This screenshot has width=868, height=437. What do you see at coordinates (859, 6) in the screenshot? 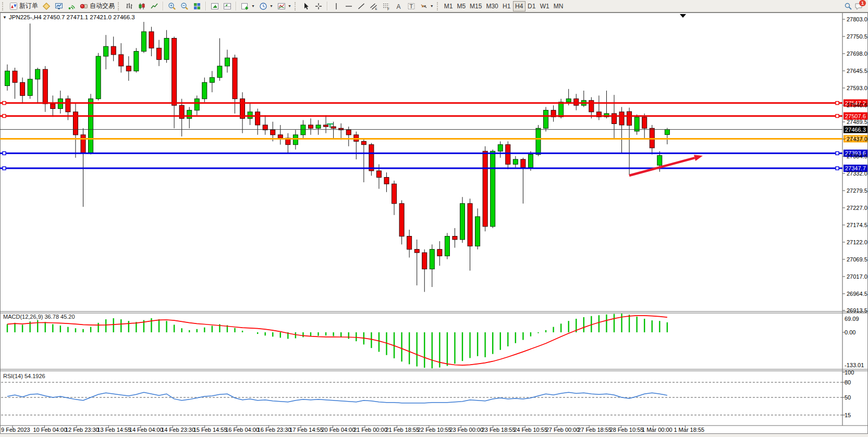
I see `chat-button: 1` at bounding box center [859, 6].